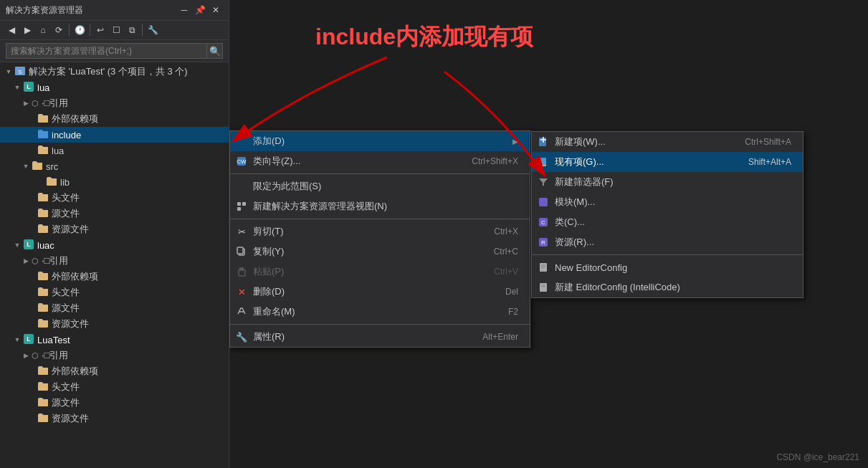 This screenshot has height=468, width=868. What do you see at coordinates (184, 10) in the screenshot?
I see `minimize-button: ─` at bounding box center [184, 10].